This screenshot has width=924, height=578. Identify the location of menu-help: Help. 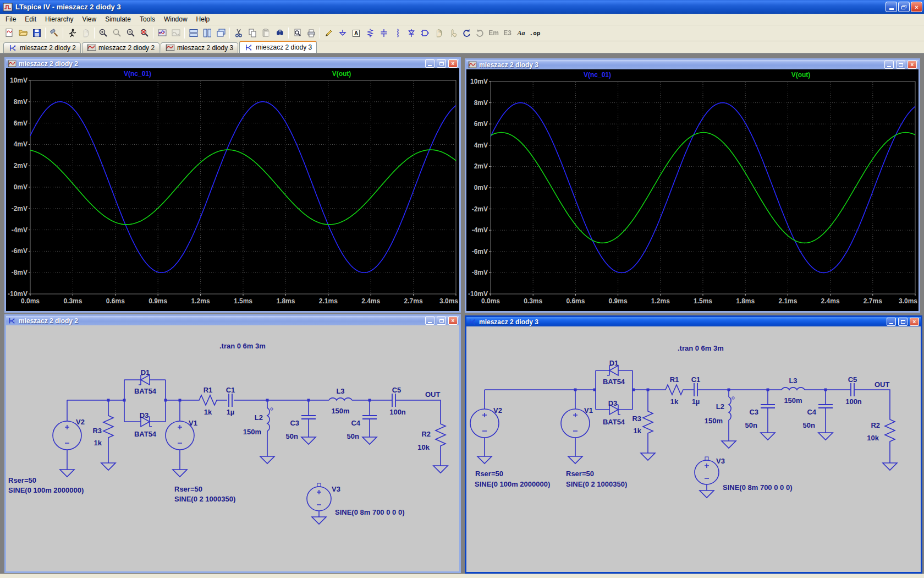
(204, 19).